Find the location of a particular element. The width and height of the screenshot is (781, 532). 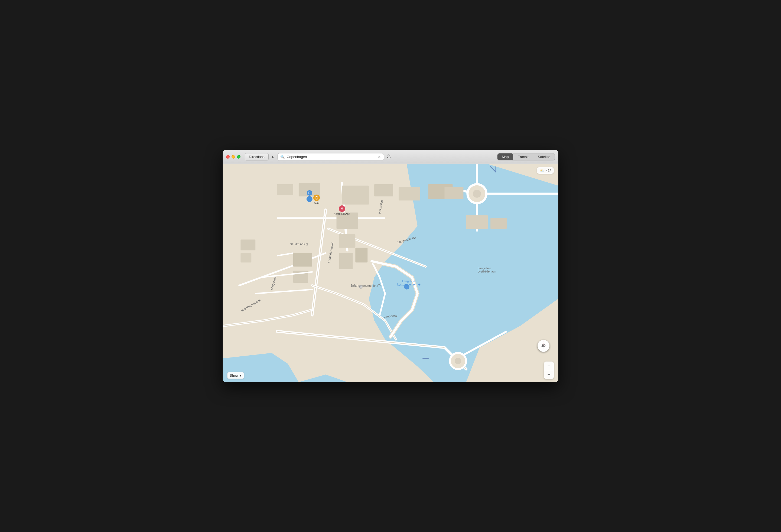

directions-label: Directions is located at coordinates (257, 157).